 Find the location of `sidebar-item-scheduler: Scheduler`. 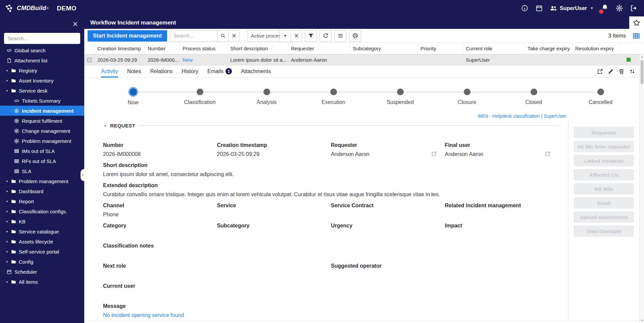

sidebar-item-scheduler: Scheduler is located at coordinates (42, 272).